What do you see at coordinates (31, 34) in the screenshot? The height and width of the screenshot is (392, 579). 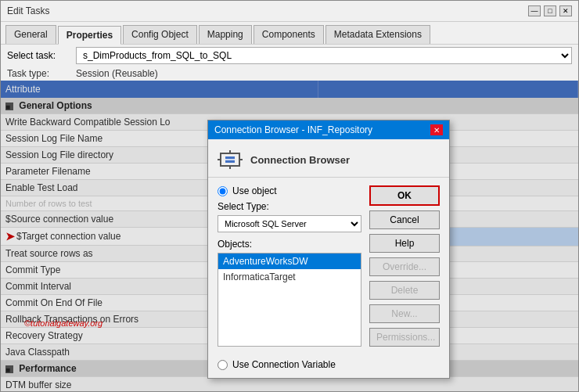 I see `tab-general: General` at bounding box center [31, 34].